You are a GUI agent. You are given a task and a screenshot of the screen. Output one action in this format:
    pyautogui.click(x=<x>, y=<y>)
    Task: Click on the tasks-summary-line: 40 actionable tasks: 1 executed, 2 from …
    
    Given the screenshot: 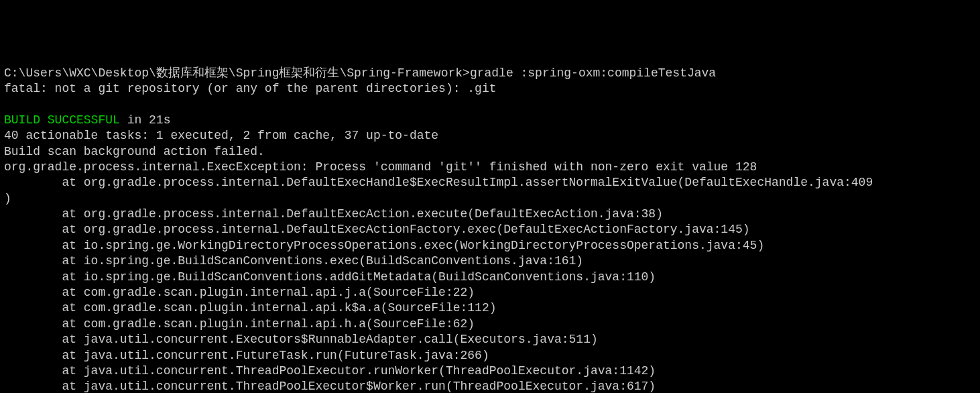 What is the action you would take?
    pyautogui.click(x=490, y=135)
    